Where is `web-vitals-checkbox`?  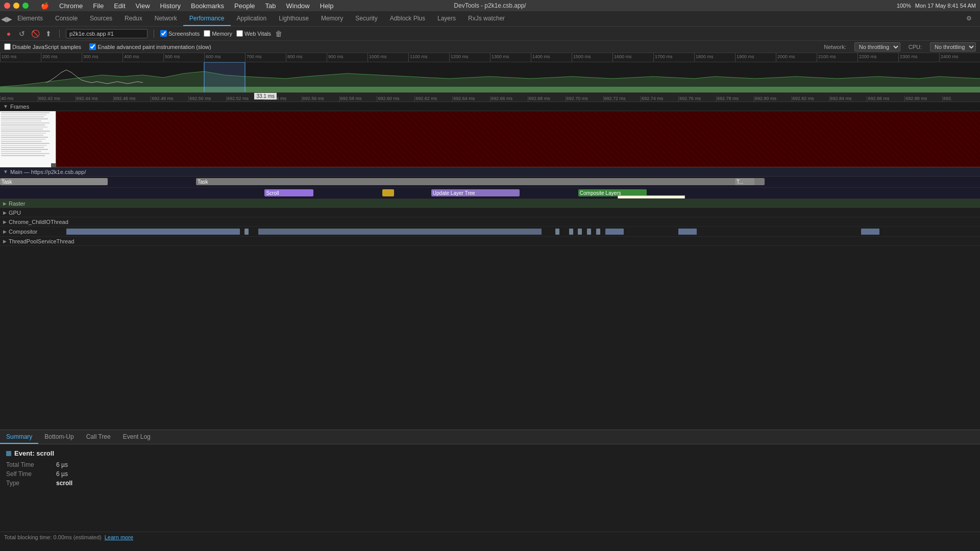 web-vitals-checkbox is located at coordinates (240, 34).